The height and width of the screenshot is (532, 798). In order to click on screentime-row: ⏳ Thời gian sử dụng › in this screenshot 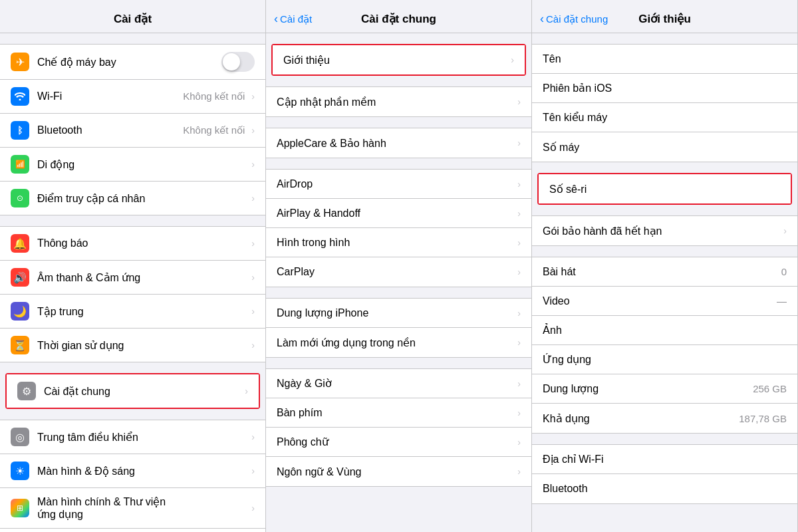, I will do `click(133, 345)`.